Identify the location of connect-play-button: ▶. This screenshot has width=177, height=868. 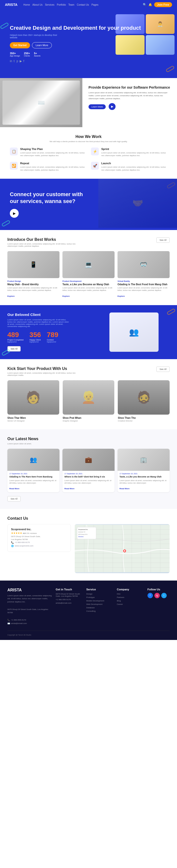
(14, 213).